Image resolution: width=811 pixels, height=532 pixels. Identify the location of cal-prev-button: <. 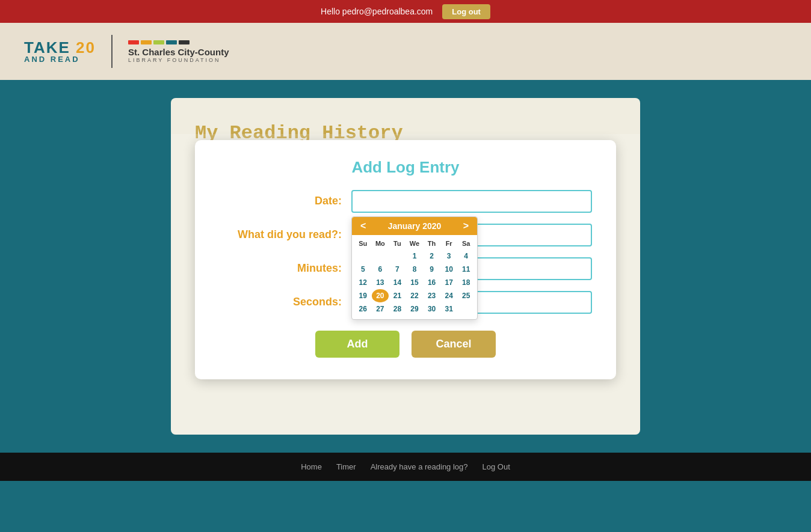
(363, 226).